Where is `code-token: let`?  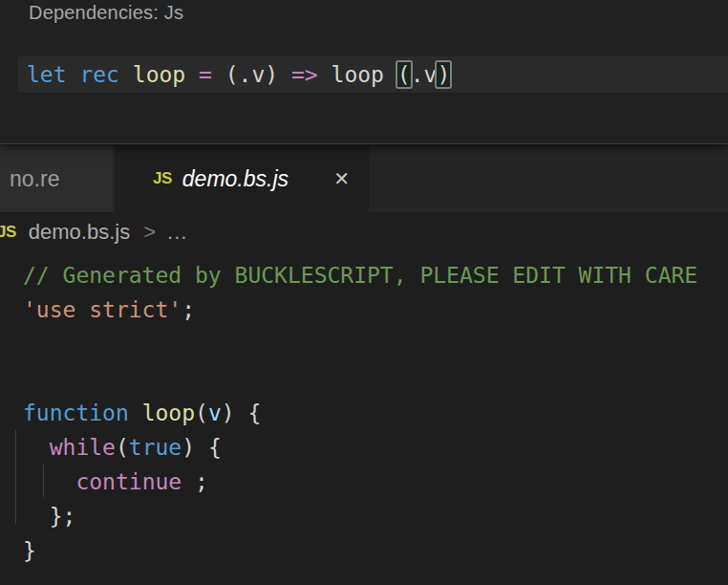
code-token: let is located at coordinates (47, 75).